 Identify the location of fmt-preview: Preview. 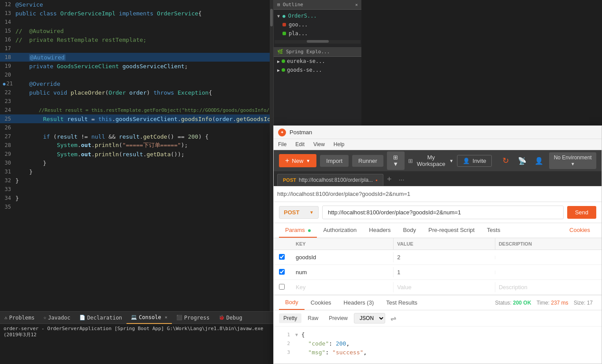
(338, 318).